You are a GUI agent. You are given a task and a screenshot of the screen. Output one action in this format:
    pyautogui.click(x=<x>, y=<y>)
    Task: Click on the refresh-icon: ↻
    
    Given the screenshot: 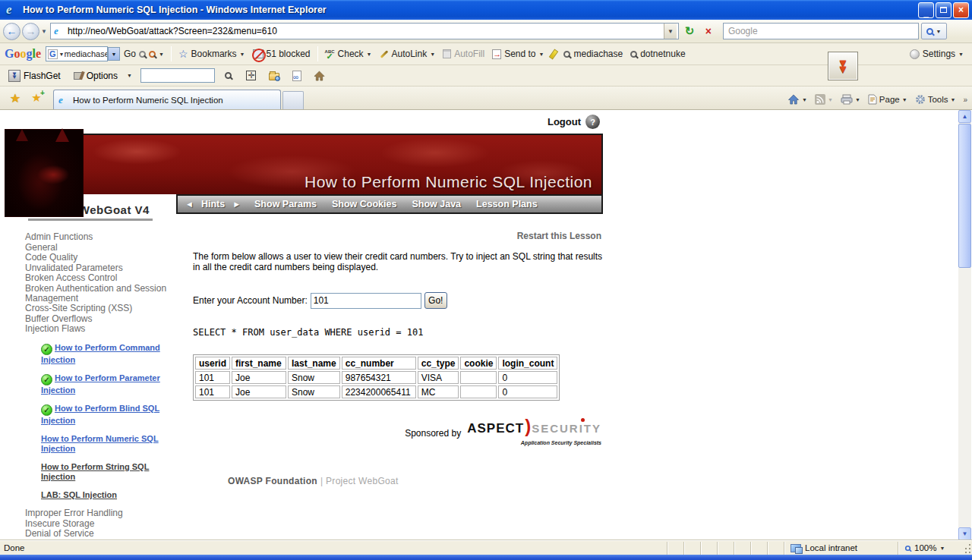 What is the action you would take?
    pyautogui.click(x=690, y=31)
    